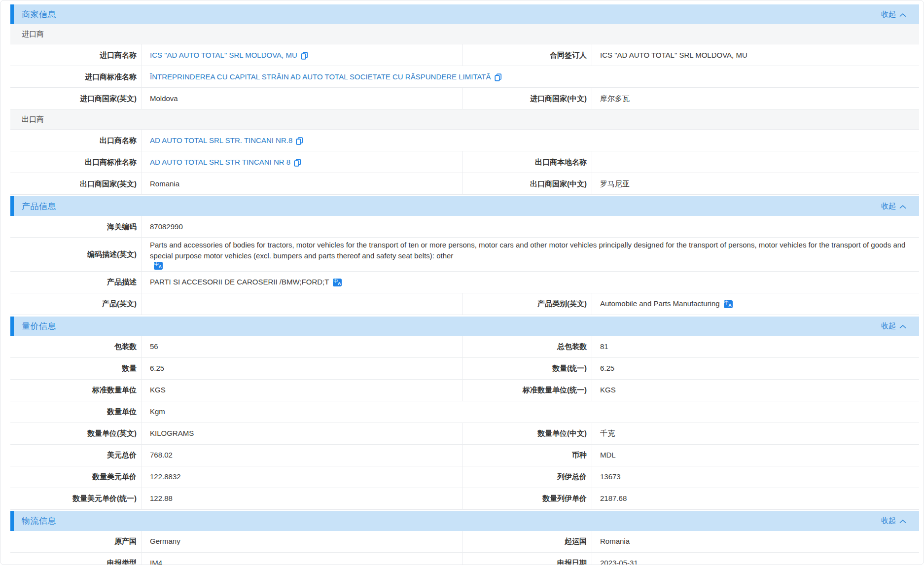 The image size is (924, 565). What do you see at coordinates (464, 390) in the screenshot?
I see `table-row: 标准数量单位KGS标准数量单位(统一)KGS` at bounding box center [464, 390].